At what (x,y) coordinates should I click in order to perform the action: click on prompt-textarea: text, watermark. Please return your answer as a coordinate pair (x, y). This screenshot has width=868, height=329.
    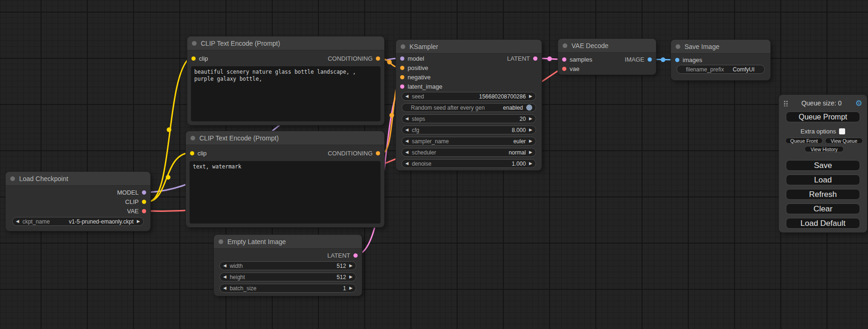
    Looking at the image, I should click on (285, 192).